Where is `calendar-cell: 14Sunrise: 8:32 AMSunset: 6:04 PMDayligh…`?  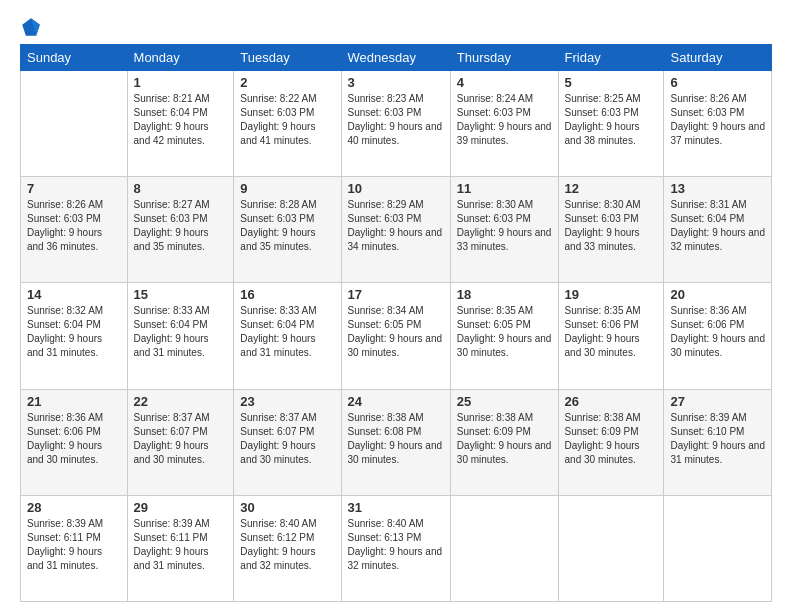 calendar-cell: 14Sunrise: 8:32 AMSunset: 6:04 PMDayligh… is located at coordinates (74, 336).